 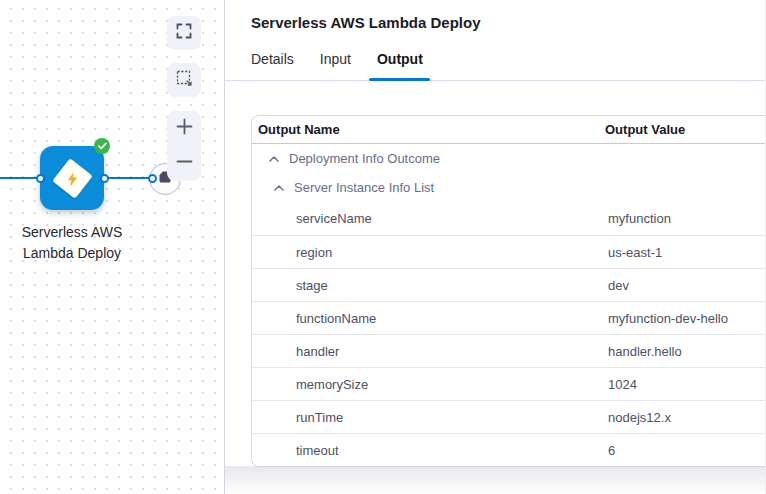 I want to click on node-port-next, so click(x=152, y=178).